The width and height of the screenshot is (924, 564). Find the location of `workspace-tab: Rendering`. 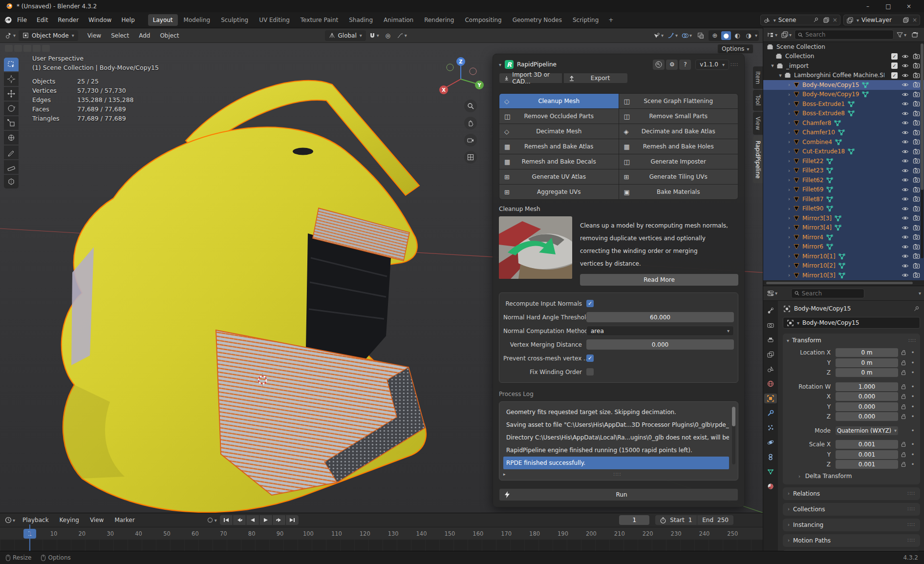

workspace-tab: Rendering is located at coordinates (439, 20).